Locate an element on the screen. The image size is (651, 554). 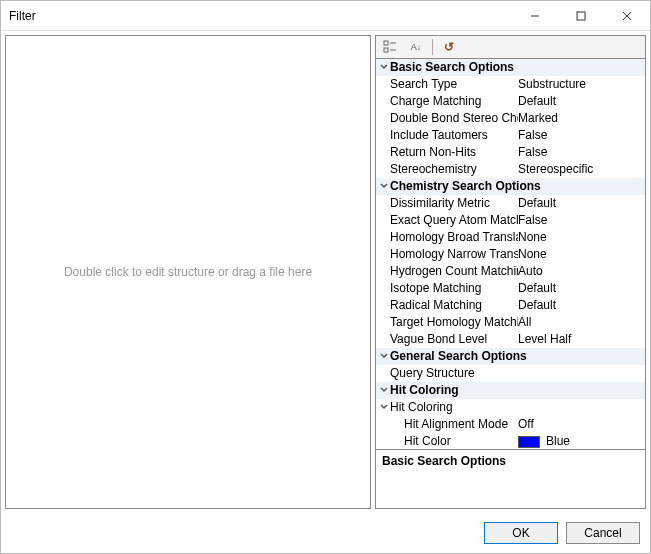
property-label: Include Tautomers is located at coordinates (454, 136).